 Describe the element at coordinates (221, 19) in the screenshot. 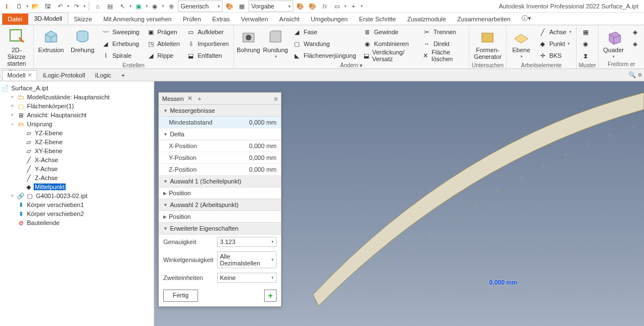

I see `tab-extras: Extras` at that location.